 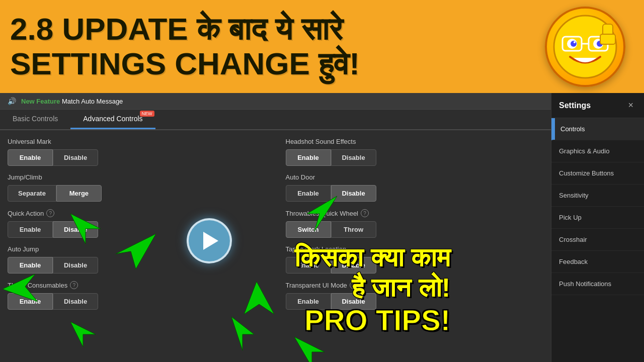 I want to click on sidebar-item-feedback: Feedback, so click(x=598, y=262).